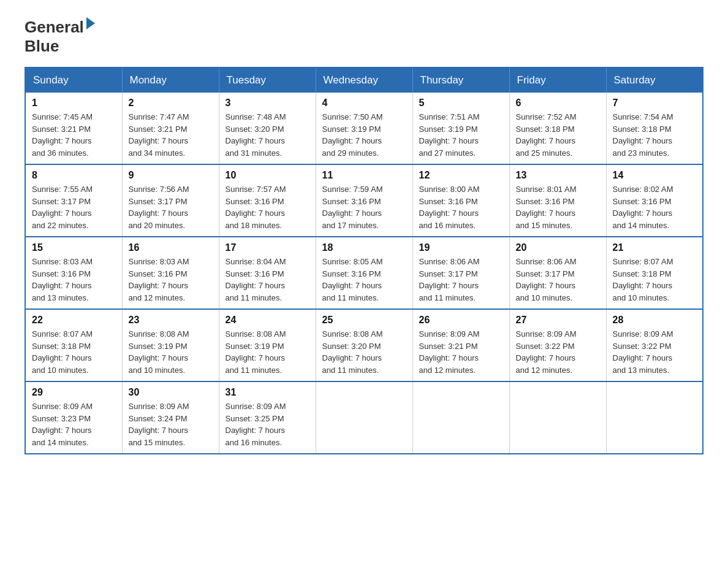  What do you see at coordinates (558, 273) in the screenshot?
I see `calendar-cell: 20Sunrise: 8:06 AMSunset: 3:17 PMDayligh…` at bounding box center [558, 273].